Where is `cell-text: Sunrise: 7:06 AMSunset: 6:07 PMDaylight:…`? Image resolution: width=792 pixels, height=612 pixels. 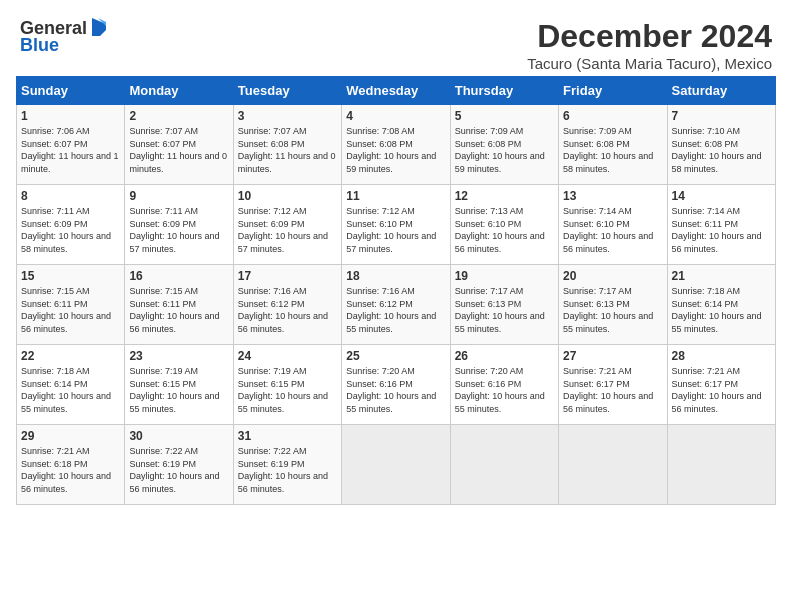 cell-text: Sunrise: 7:06 AMSunset: 6:07 PMDaylight:… is located at coordinates (70, 150).